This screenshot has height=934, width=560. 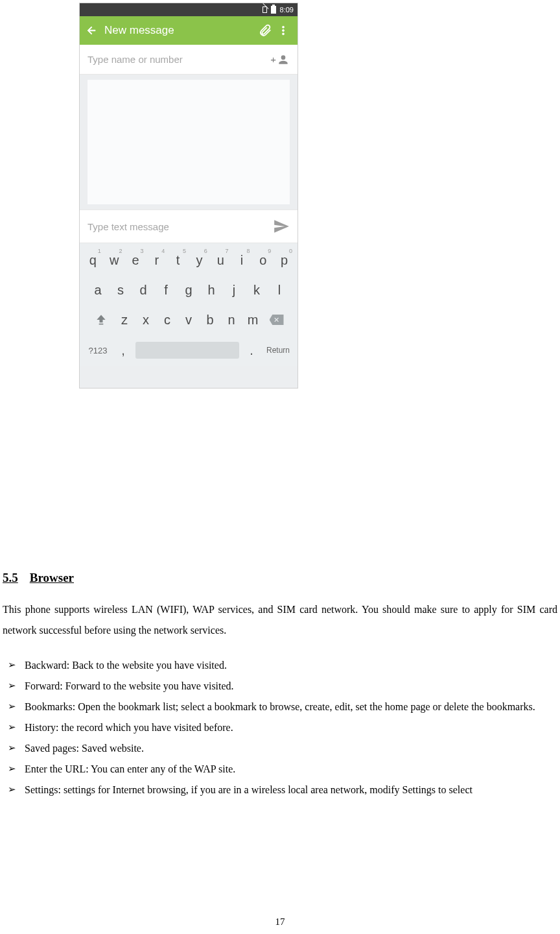 I want to click on section-heading: 5.5Browser, so click(x=280, y=578).